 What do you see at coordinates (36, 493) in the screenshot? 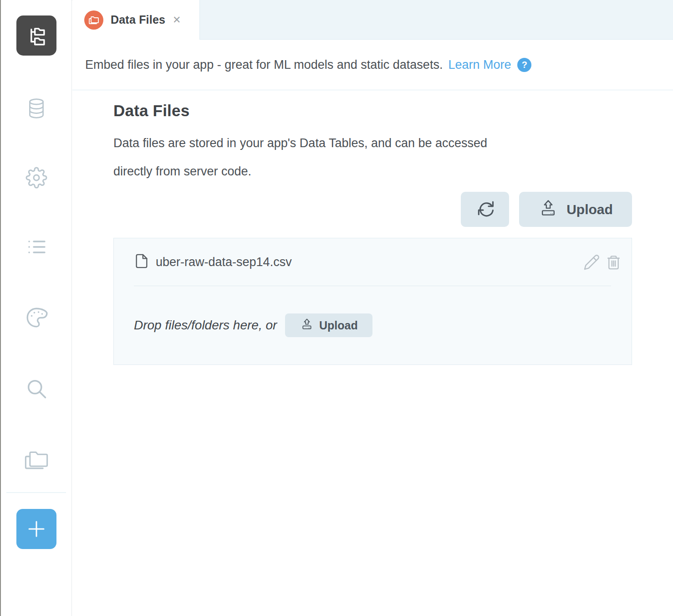
I see `sidebar-divider` at bounding box center [36, 493].